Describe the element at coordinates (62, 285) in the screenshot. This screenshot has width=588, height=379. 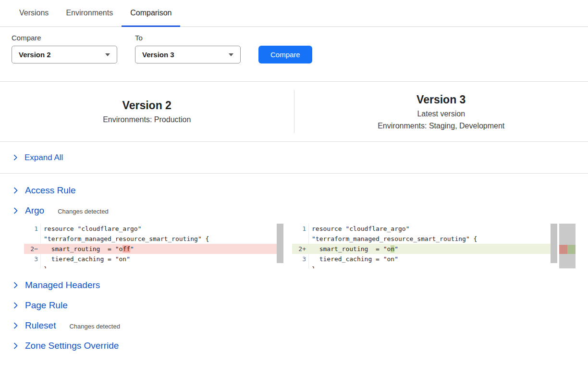
I see `section-label: Managed Headers` at that location.